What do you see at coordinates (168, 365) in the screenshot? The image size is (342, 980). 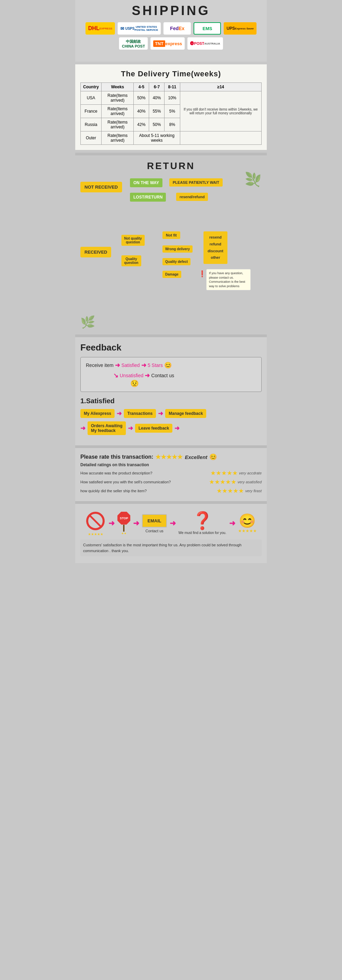 I see `smiley-satisfied: 😊` at bounding box center [168, 365].